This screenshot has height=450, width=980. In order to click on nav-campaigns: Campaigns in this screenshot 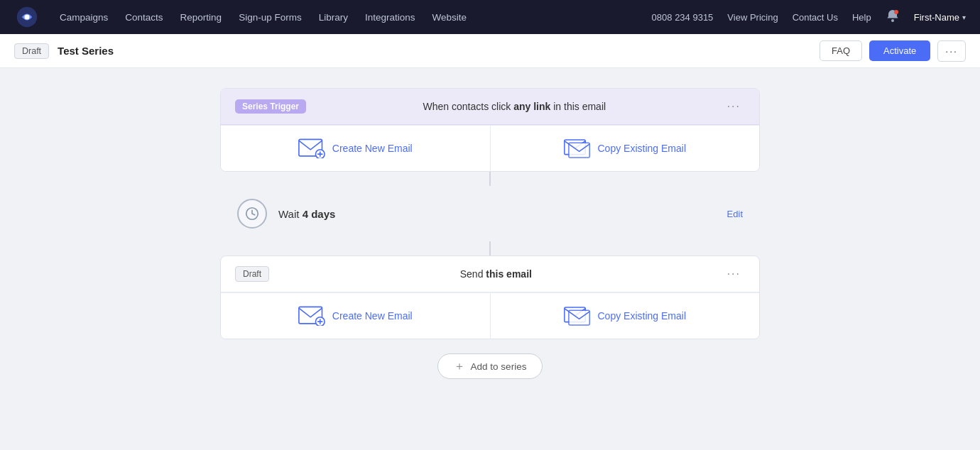, I will do `click(84, 17)`.